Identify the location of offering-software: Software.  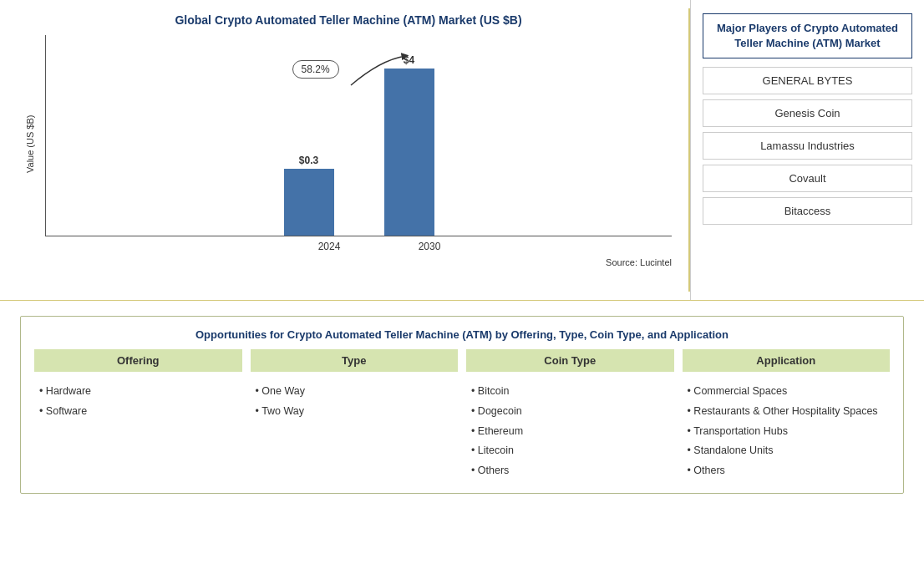
(139, 412).